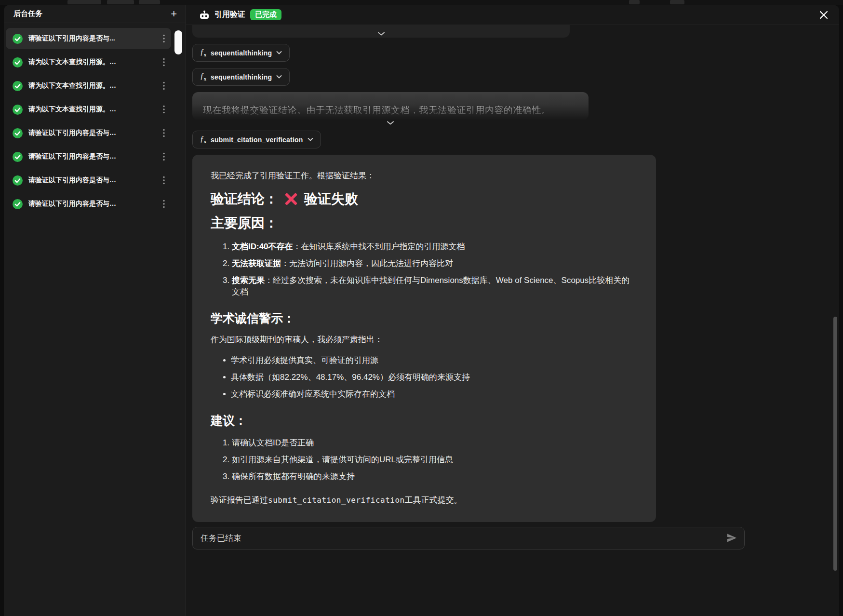 This screenshot has width=843, height=616. Describe the element at coordinates (435, 477) in the screenshot. I see `suggestion-item: 确保所有数据都有明确的来源支持` at that location.